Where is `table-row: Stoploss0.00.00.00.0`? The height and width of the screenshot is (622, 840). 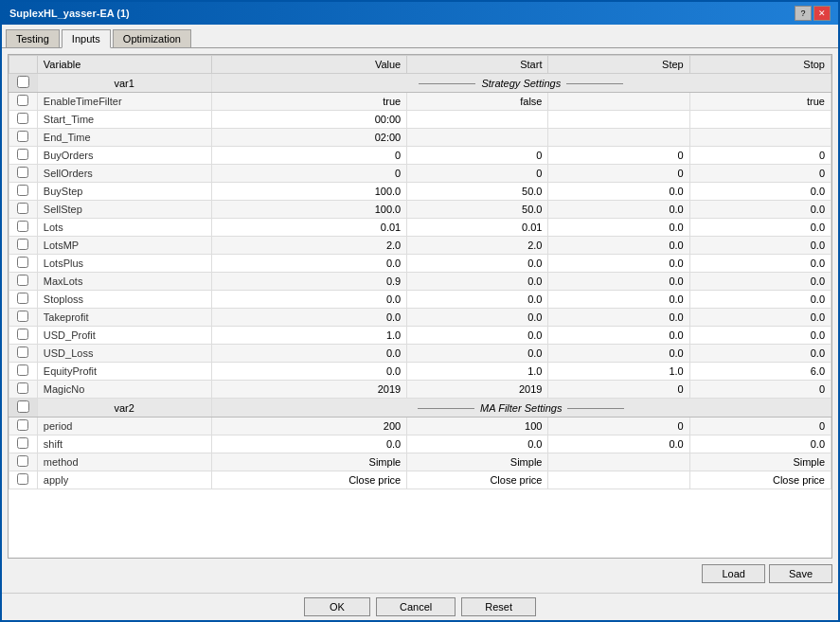
table-row: Stoploss0.00.00.00.0 is located at coordinates (420, 299).